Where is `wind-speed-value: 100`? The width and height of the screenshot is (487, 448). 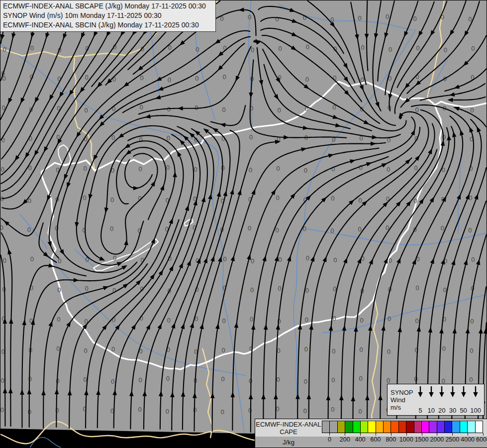
wind-speed-value: 100 is located at coordinates (476, 410).